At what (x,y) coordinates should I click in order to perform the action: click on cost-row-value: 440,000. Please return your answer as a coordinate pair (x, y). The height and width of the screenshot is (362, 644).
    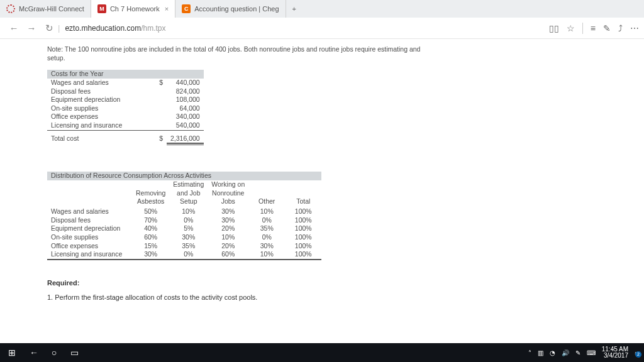
    Looking at the image, I should click on (185, 83).